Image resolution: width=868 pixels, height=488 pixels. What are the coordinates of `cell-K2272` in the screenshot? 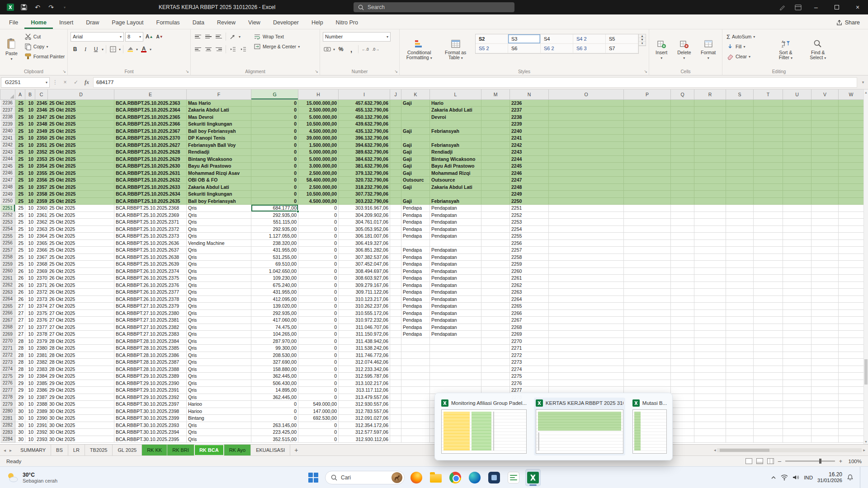 It's located at (416, 355).